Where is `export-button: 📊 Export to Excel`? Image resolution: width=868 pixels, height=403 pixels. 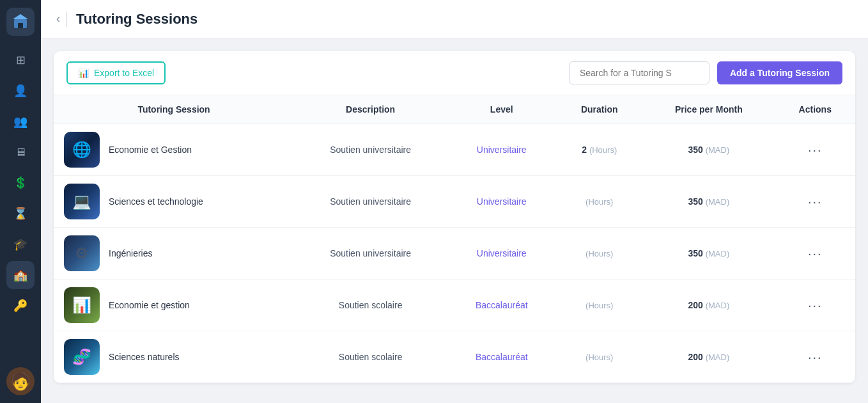
export-button: 📊 Export to Excel is located at coordinates (116, 73).